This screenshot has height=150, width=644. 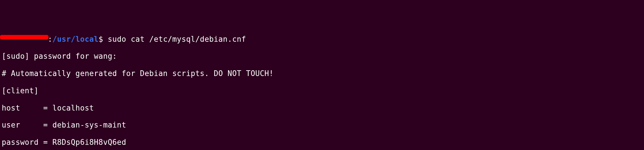 I want to click on output-comment: # Automatically generated for Debian scr…, so click(x=322, y=74).